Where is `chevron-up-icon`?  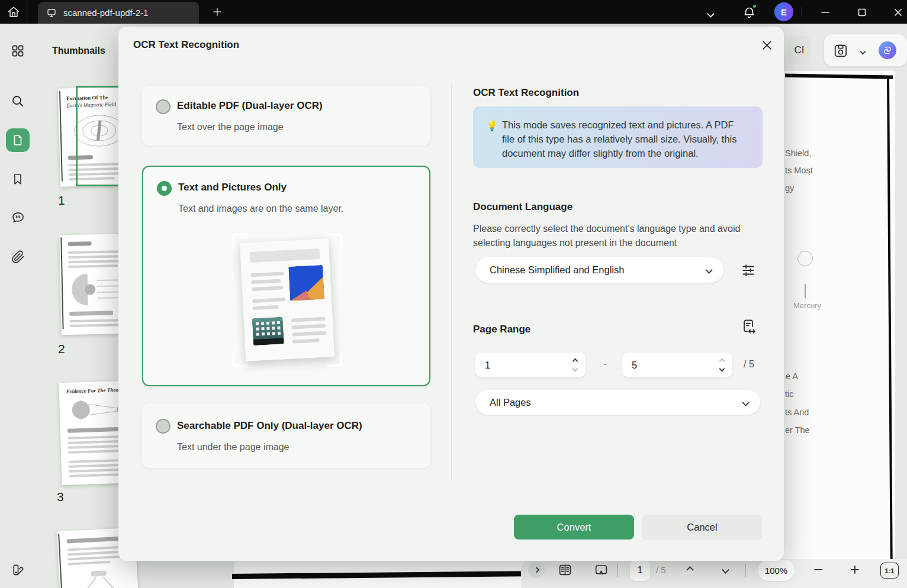
chevron-up-icon is located at coordinates (690, 570).